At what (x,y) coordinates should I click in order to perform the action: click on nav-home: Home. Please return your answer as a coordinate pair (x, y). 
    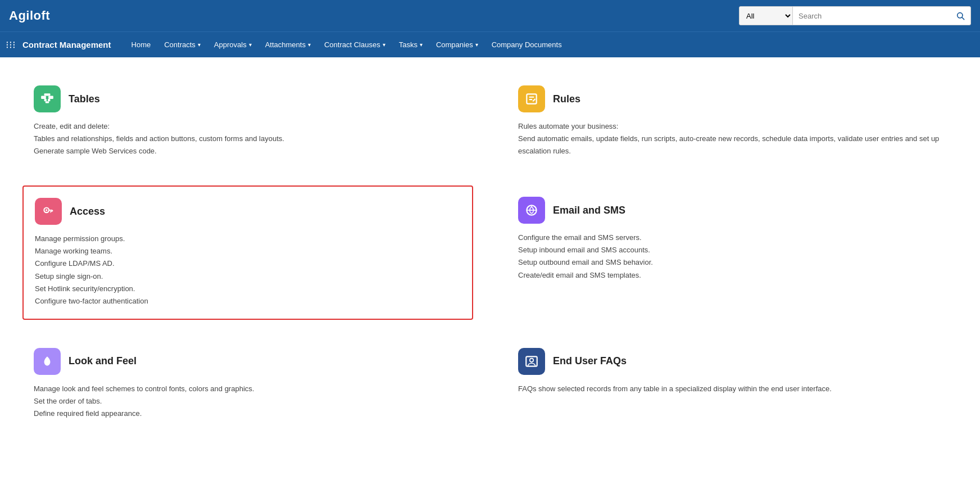
    Looking at the image, I should click on (142, 45).